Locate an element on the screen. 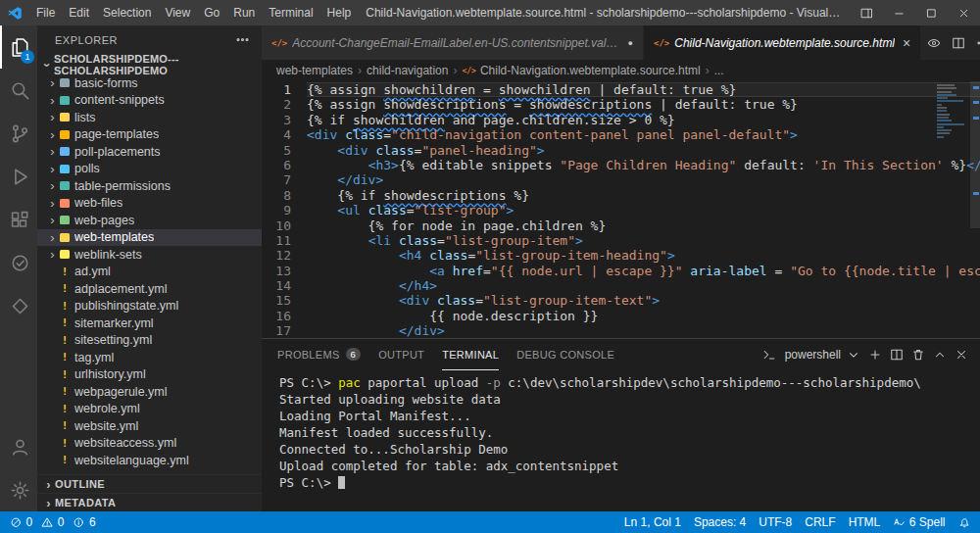 Image resolution: width=980 pixels, height=533 pixels. activity-explorer: 1 is located at coordinates (19, 47).